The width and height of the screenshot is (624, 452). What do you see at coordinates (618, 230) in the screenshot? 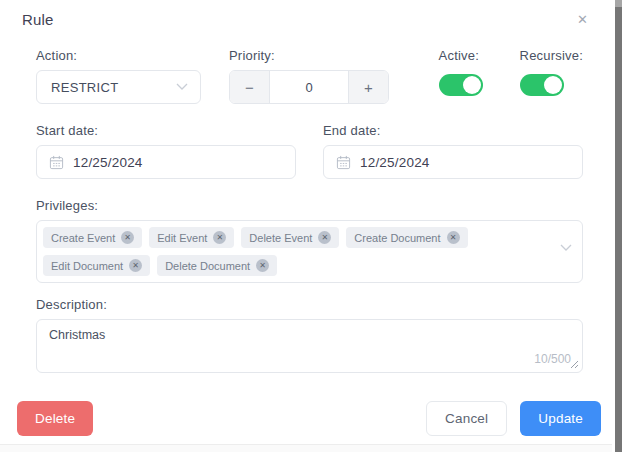
I see `scrollbar-thumb` at bounding box center [618, 230].